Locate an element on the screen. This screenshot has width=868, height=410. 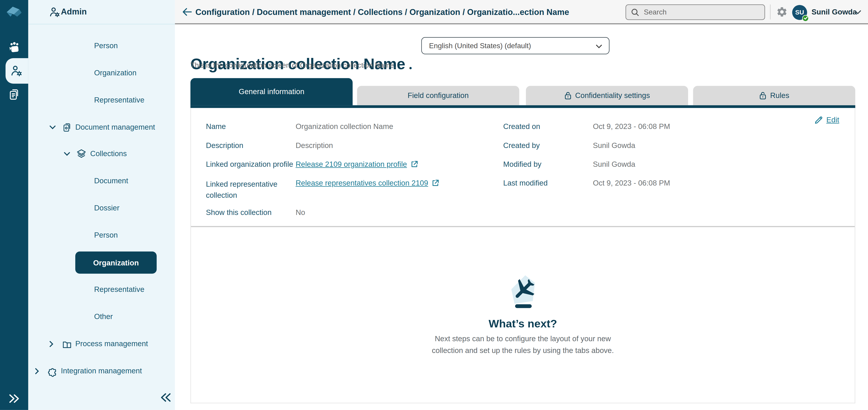
back-arrow-icon is located at coordinates (187, 12).